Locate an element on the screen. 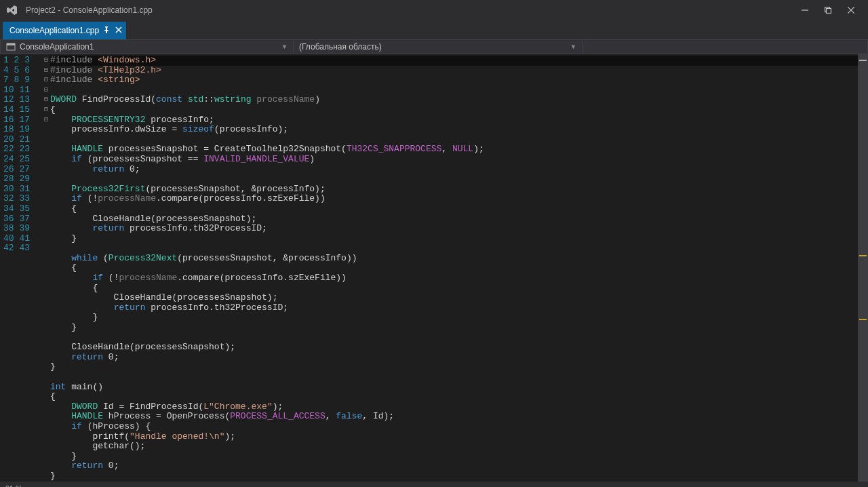 The image size is (868, 487). navigation-bar: ConsoleApplication1 ▼ (Глобальная област… is located at coordinates (434, 47).